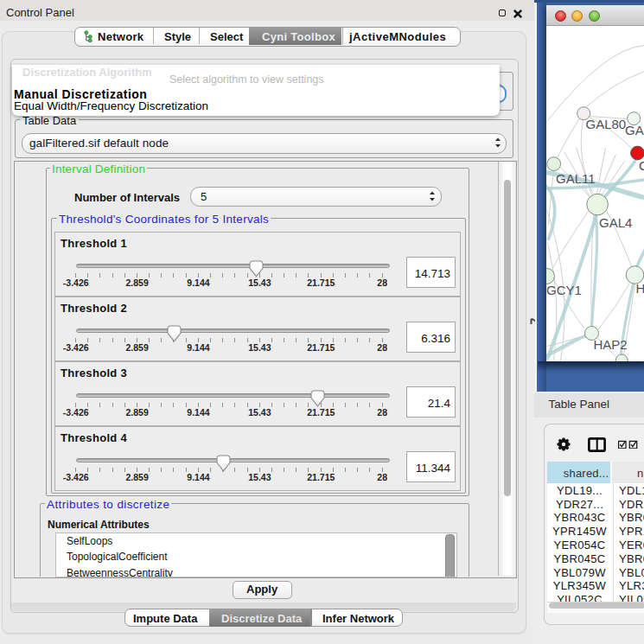 The image size is (644, 644). Describe the element at coordinates (610, 344) in the screenshot. I see `svg-text: HAP2` at that location.